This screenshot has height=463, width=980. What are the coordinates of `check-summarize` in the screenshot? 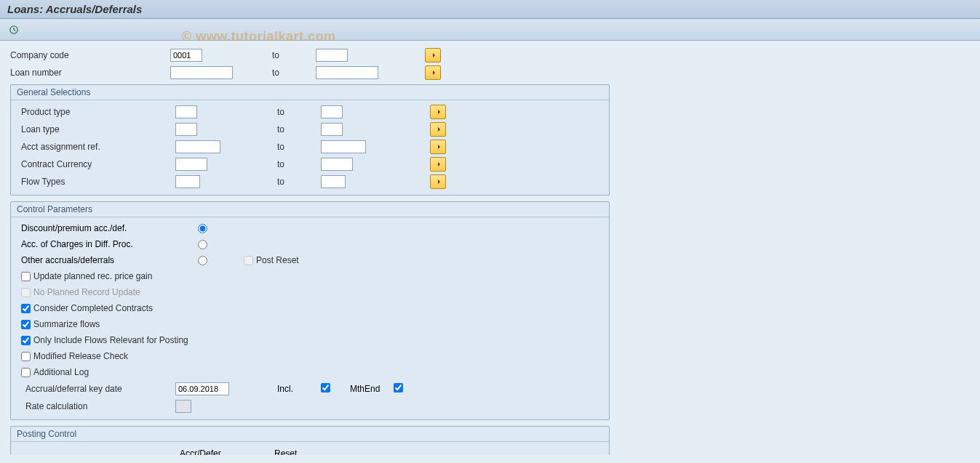 It's located at (26, 324).